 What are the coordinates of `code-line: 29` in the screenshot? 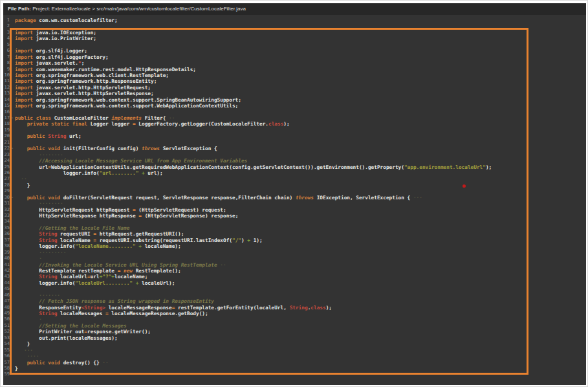 It's located at (295, 192).